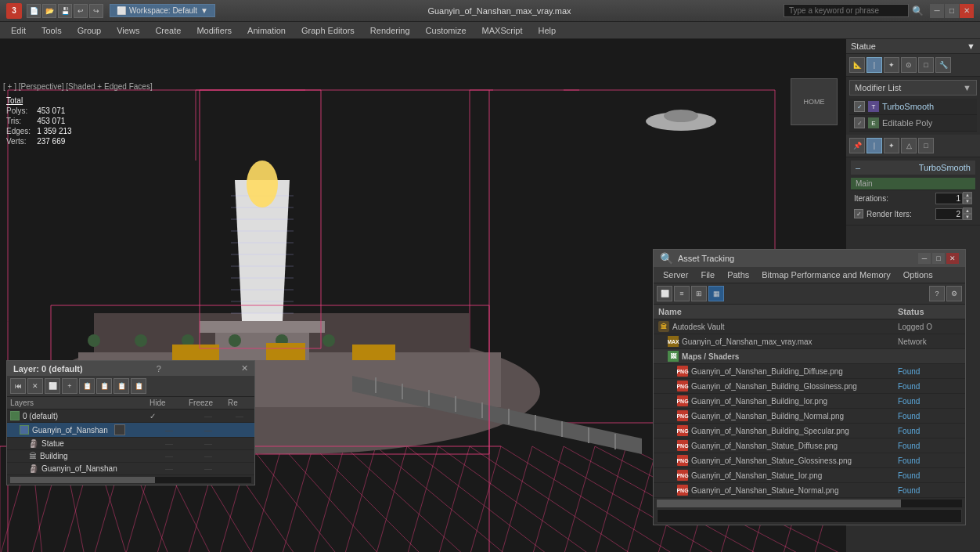 The width and height of the screenshot is (980, 552). Describe the element at coordinates (163, 11) in the screenshot. I see `workspace-dropdown: ⬜ Workspace: Default ▼` at that location.